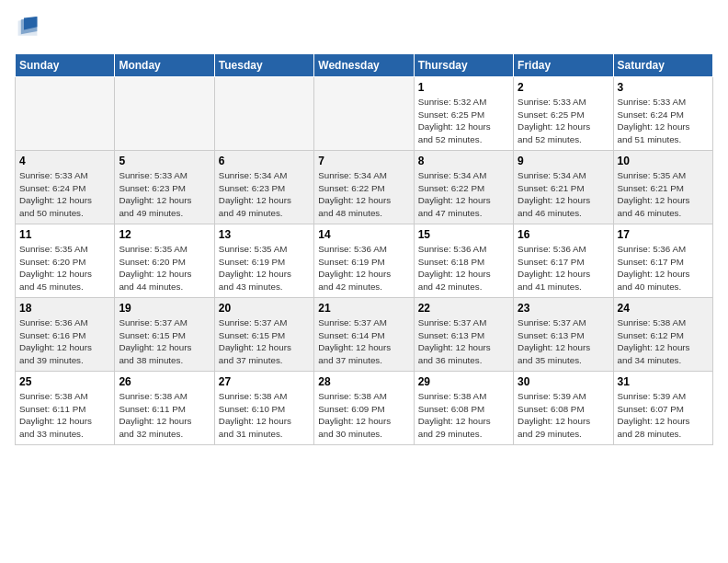 The height and width of the screenshot is (563, 728). I want to click on day-info: Sunrise: 5:32 AMSunset: 6:25 PMDaylight:…, so click(463, 121).